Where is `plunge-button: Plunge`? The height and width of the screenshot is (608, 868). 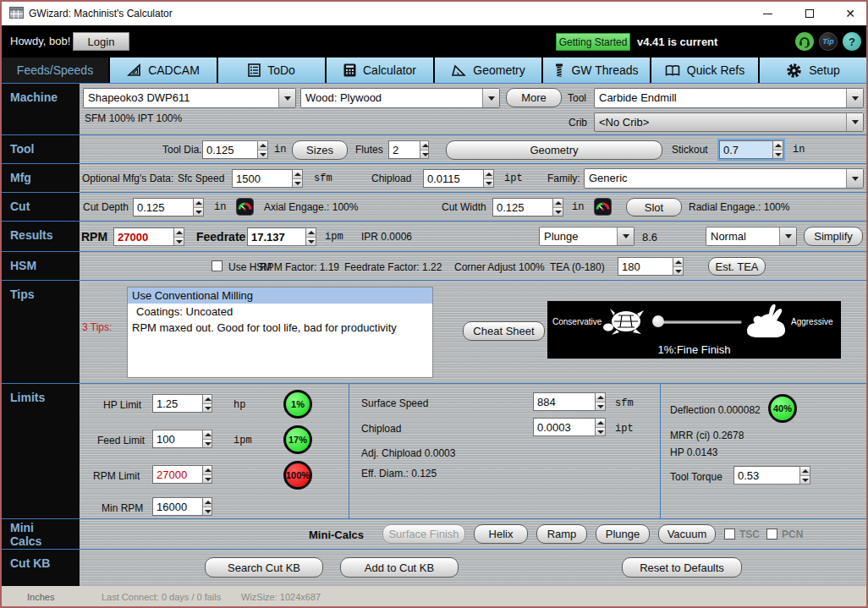 plunge-button: Plunge is located at coordinates (623, 534).